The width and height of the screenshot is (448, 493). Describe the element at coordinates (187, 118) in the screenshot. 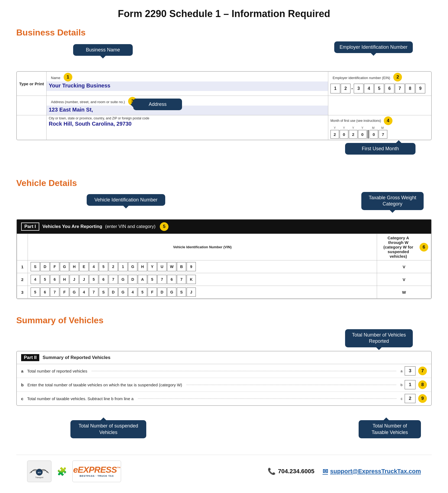

I see `city-field-label: City or town, state or province, country…` at that location.